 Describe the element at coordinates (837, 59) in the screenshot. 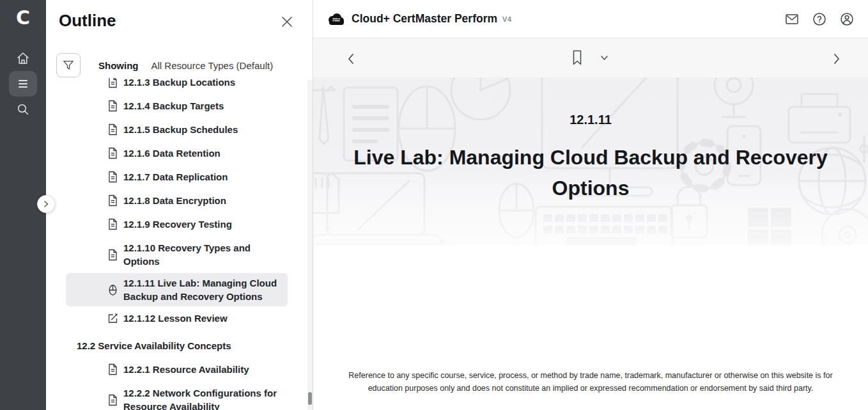

I see `next-page-button` at that location.